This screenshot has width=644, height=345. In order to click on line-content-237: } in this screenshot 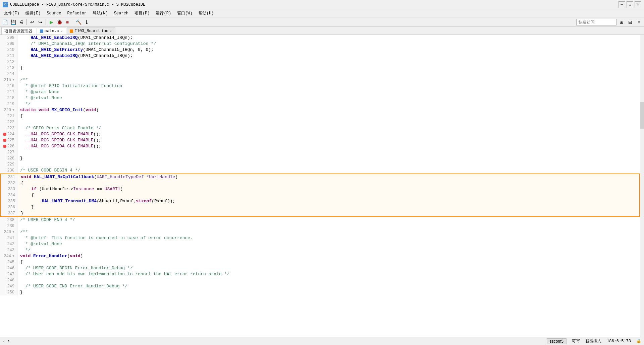, I will do `click(329, 213)`.